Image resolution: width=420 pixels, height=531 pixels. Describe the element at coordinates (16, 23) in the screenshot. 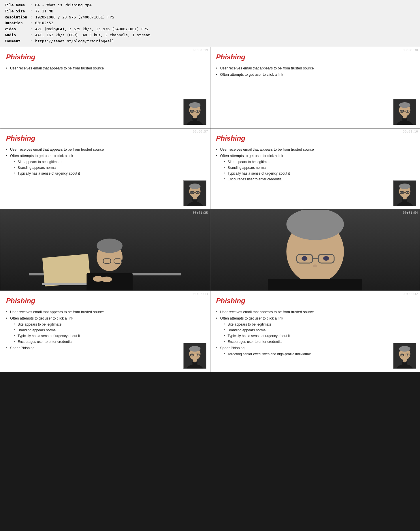

I see `duration-label: Duration` at that location.